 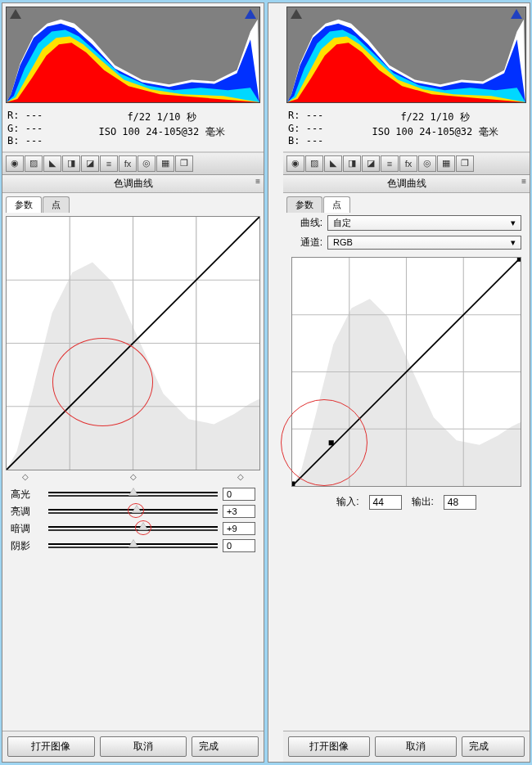 I want to click on output-label: 输出:, so click(x=422, y=502).